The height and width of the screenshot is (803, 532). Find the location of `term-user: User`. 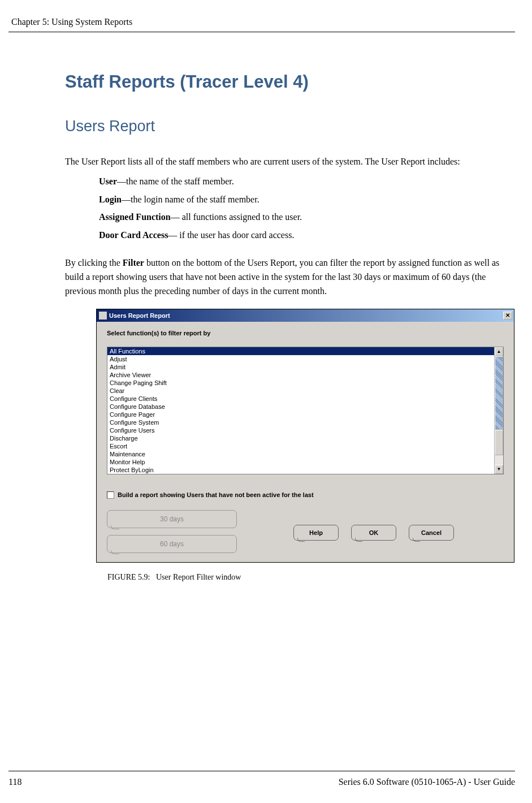

term-user: User is located at coordinates (108, 181).